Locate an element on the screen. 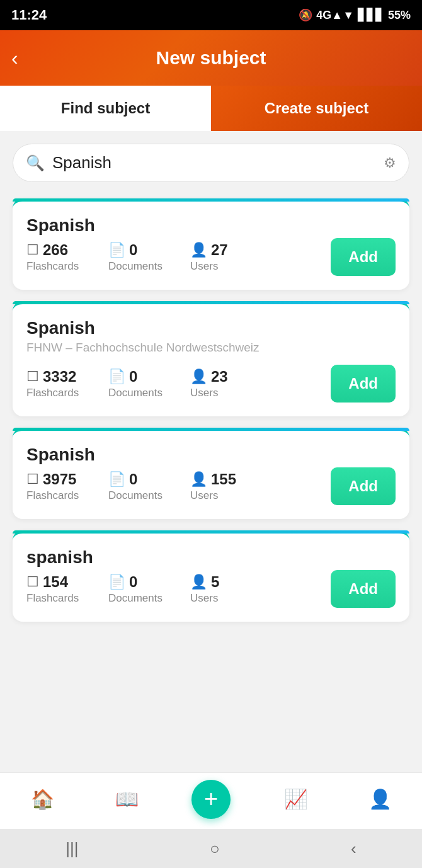  search-icon: 🔍 is located at coordinates (35, 163).